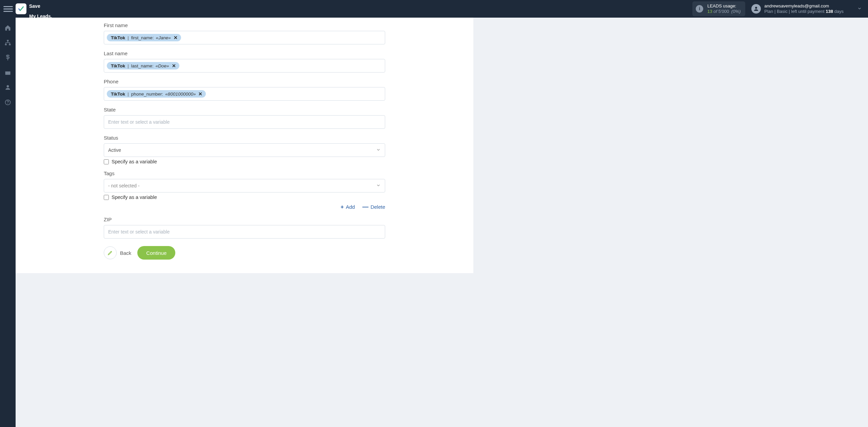 This screenshot has height=427, width=868. Describe the element at coordinates (35, 6) in the screenshot. I see `brand-line1: Save` at that location.